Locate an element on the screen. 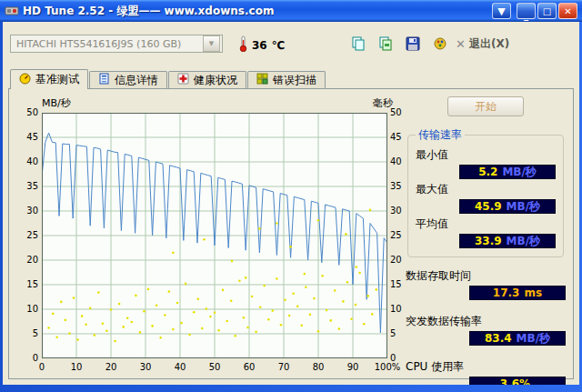  min-label: 最小值 is located at coordinates (486, 155).